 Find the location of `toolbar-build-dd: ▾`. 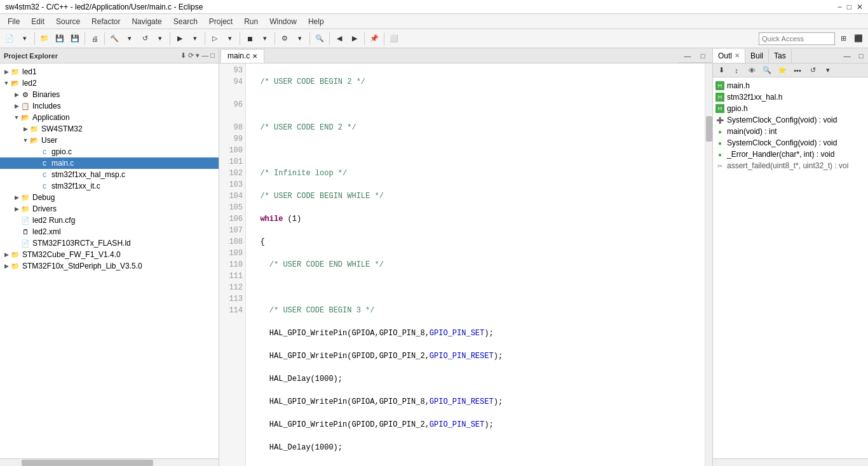

toolbar-build-dd: ▾ is located at coordinates (130, 39).